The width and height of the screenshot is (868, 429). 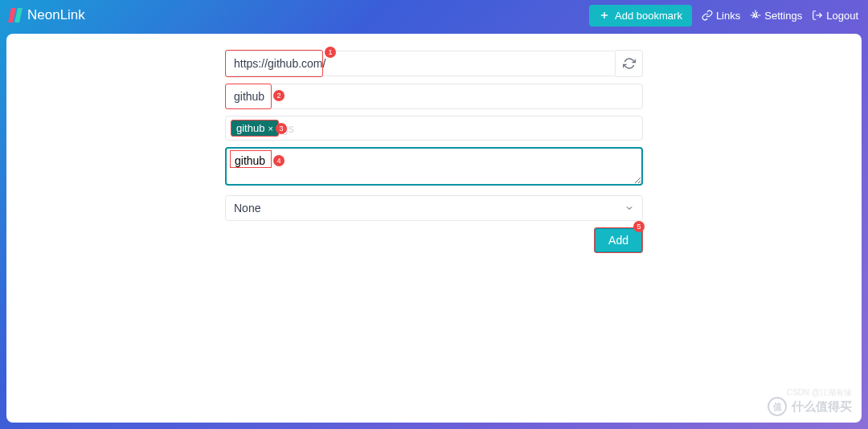 What do you see at coordinates (641, 16) in the screenshot?
I see `add-bookmark-button: Add bookmark` at bounding box center [641, 16].